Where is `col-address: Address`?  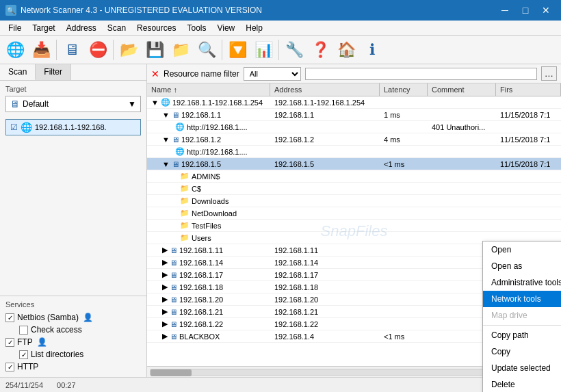 col-address: Address is located at coordinates (325, 90).